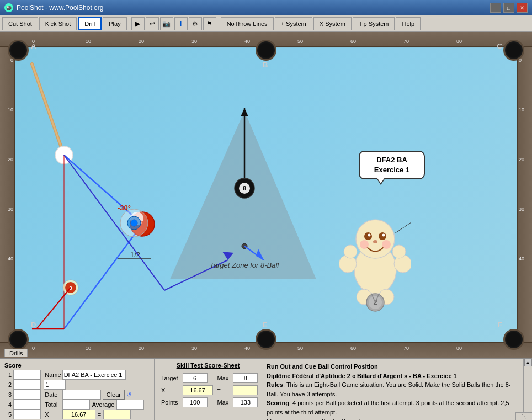  What do you see at coordinates (33, 325) in the screenshot?
I see `pocket-d-label: D` at bounding box center [33, 325].